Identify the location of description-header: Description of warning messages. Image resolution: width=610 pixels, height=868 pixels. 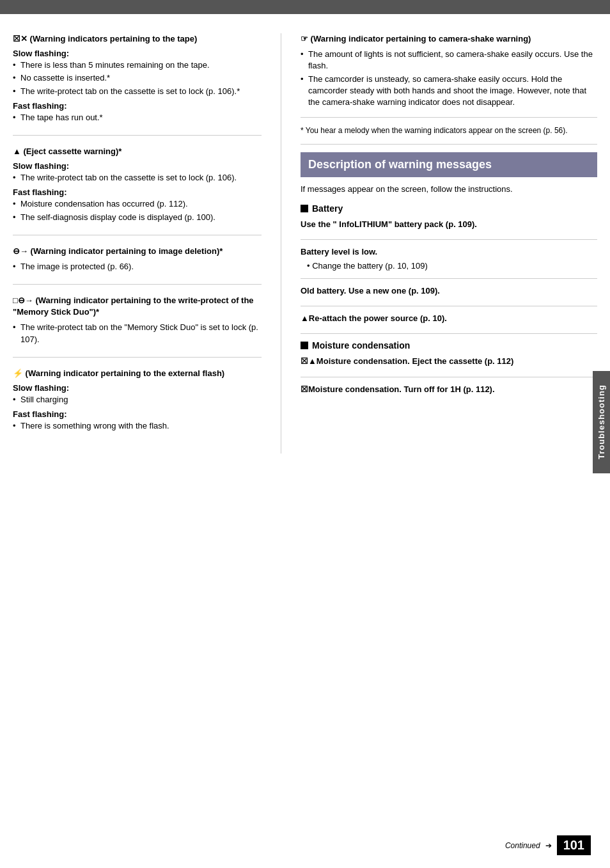
(449, 165).